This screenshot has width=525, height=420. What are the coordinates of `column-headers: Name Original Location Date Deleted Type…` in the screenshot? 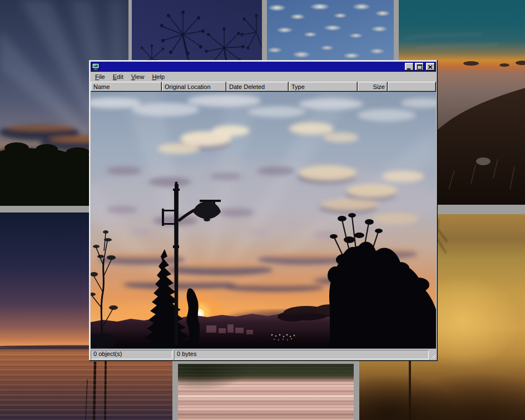 It's located at (264, 87).